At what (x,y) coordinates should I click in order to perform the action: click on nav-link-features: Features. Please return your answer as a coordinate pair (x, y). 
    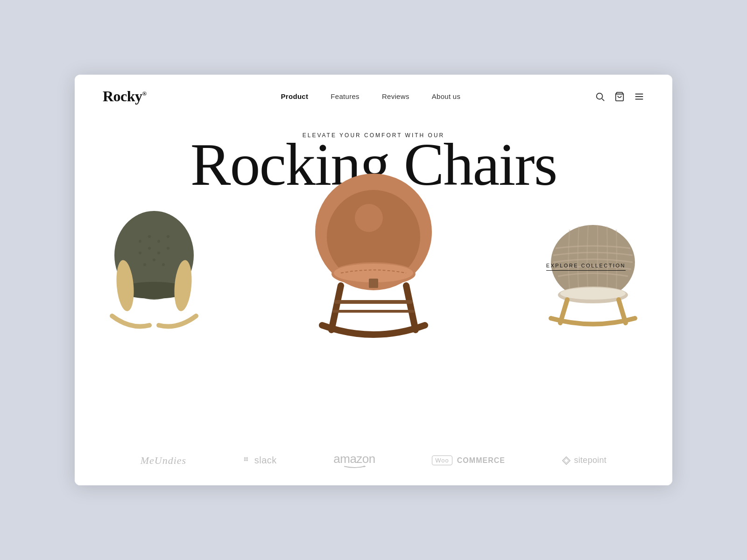
    Looking at the image, I should click on (345, 96).